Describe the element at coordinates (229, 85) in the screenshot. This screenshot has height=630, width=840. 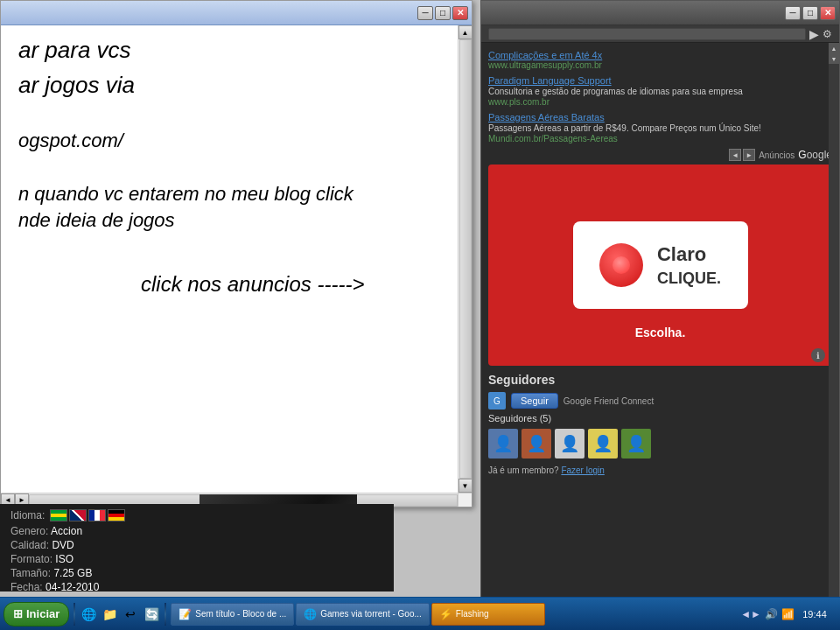
I see `blog-line-2: ar jogos via` at that location.